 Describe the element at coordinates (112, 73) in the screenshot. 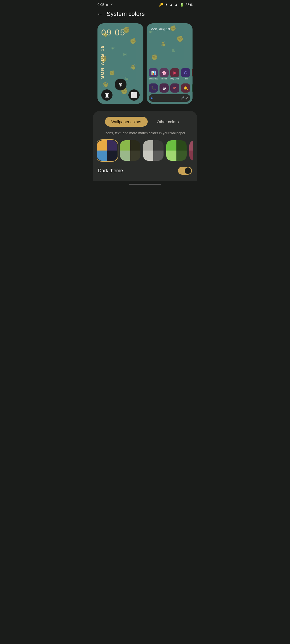

I see `pattern-fist-4: ✊` at that location.